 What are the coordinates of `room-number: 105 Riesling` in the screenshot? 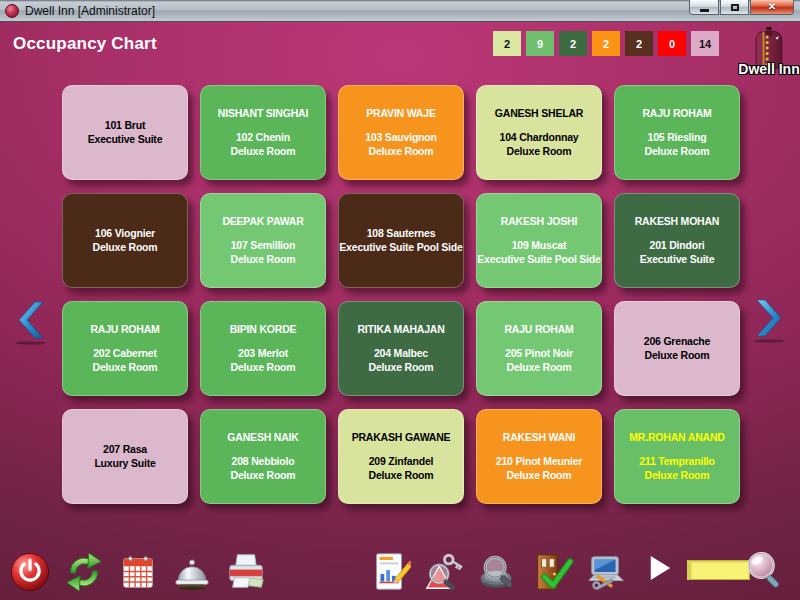 It's located at (678, 138).